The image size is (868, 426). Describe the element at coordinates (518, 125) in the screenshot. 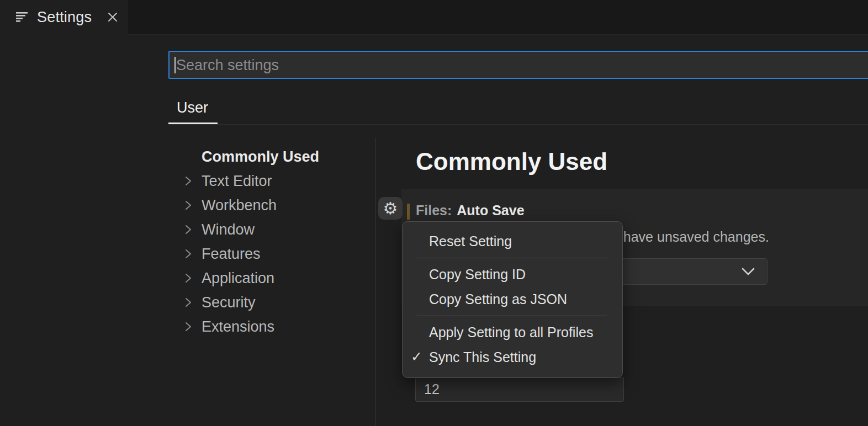

I see `tabs-divider` at that location.